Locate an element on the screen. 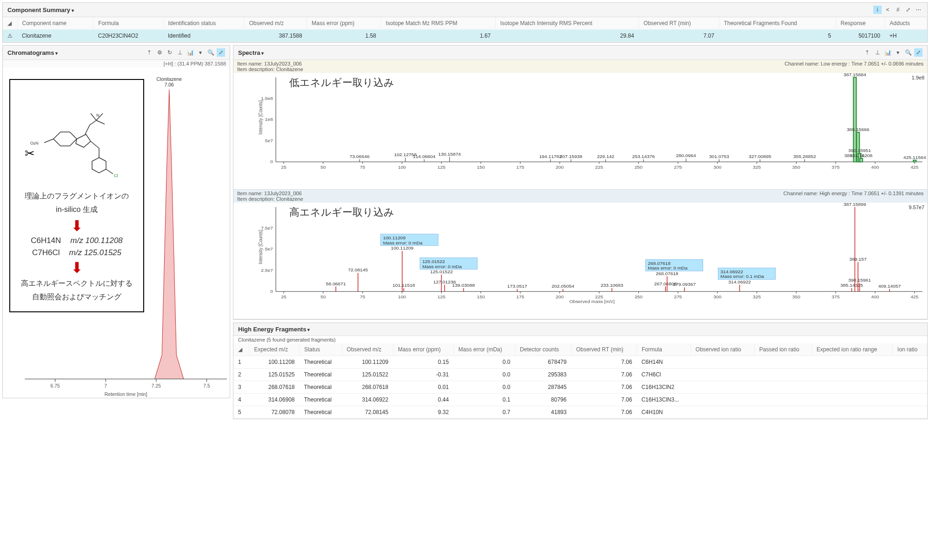 The height and width of the screenshot is (560, 930). column-header: Response is located at coordinates (860, 23).